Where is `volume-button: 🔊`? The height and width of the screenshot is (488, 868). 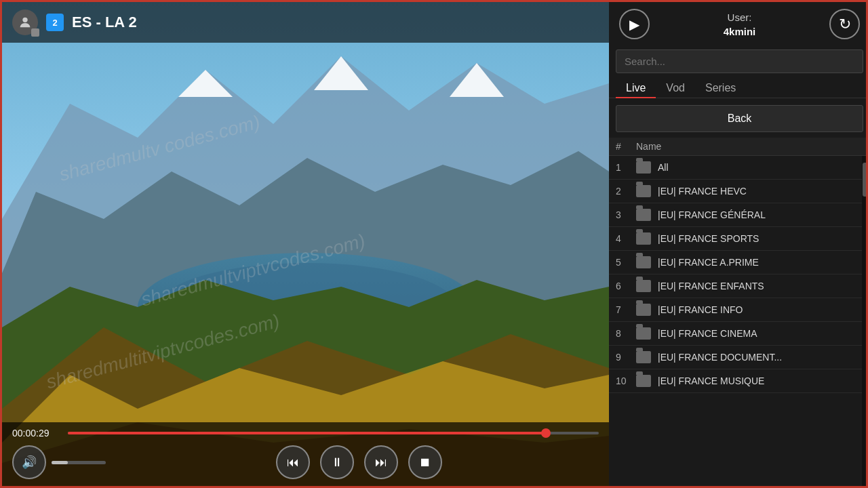
volume-button: 🔊 is located at coordinates (29, 462).